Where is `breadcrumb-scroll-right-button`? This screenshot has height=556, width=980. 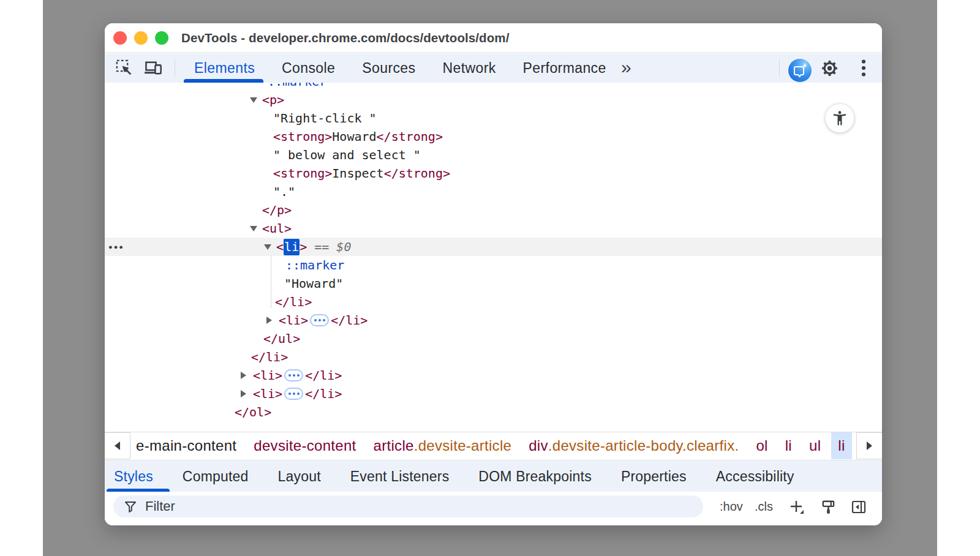
breadcrumb-scroll-right-button is located at coordinates (869, 446).